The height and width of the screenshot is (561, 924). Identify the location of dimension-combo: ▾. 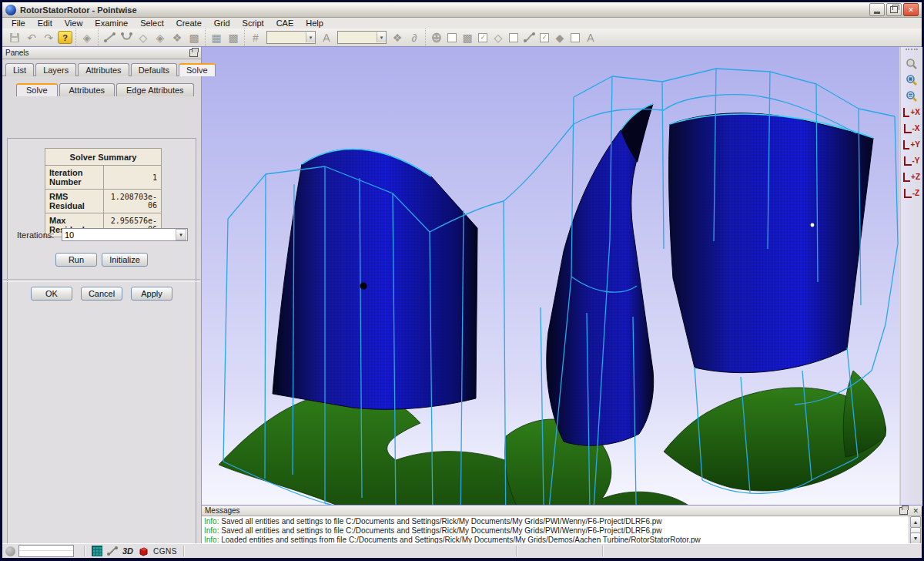
(291, 37).